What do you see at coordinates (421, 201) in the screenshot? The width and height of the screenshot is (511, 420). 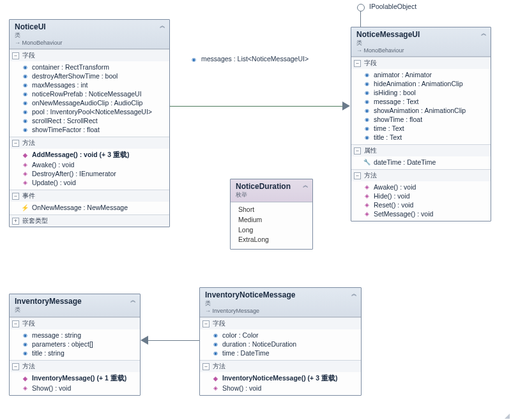 I see `methods-list: Awake() : voidHide() : voidReset() : voi…` at bounding box center [421, 201].